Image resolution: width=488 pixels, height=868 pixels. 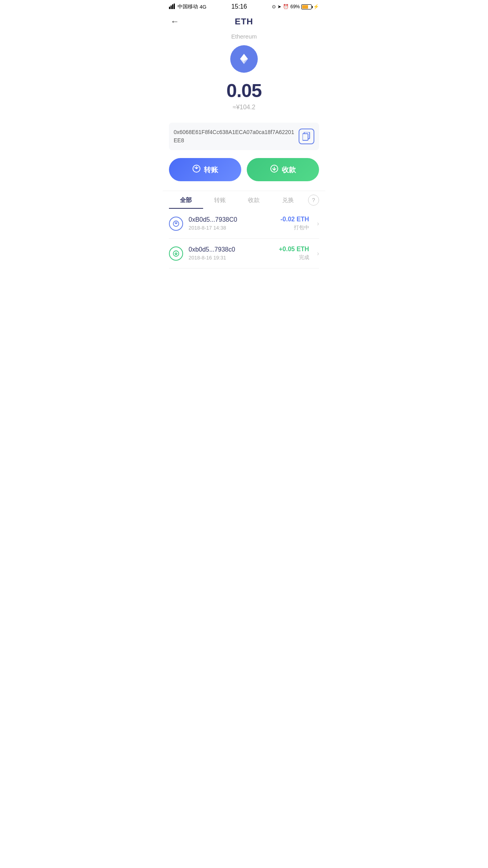 What do you see at coordinates (244, 136) in the screenshot?
I see `address-section: 0x6068E61F8f4Cc638A1ECA07a0ca18f7A62201E…` at bounding box center [244, 136].